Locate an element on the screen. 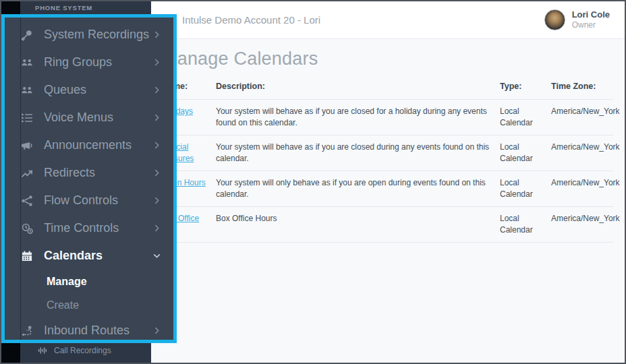 This screenshot has height=364, width=626. microphone-icon is located at coordinates (27, 35).